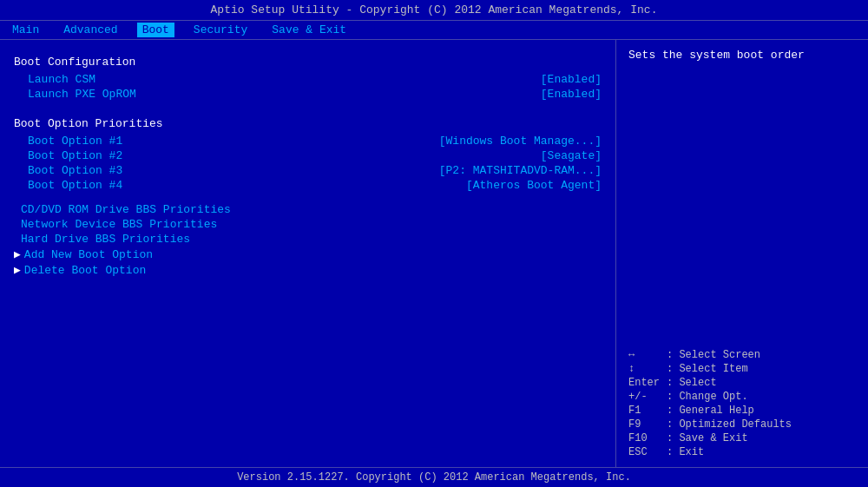  I want to click on footer-text: Version 2.15.1227. Copyright (C) 2012 Am…, so click(434, 477).